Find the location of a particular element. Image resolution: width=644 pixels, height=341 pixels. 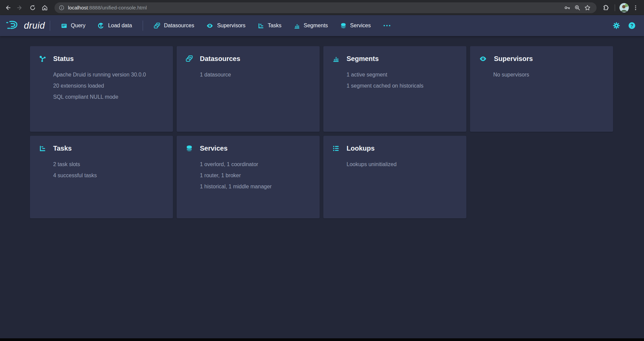

nav-item-label: Segments is located at coordinates (316, 26).